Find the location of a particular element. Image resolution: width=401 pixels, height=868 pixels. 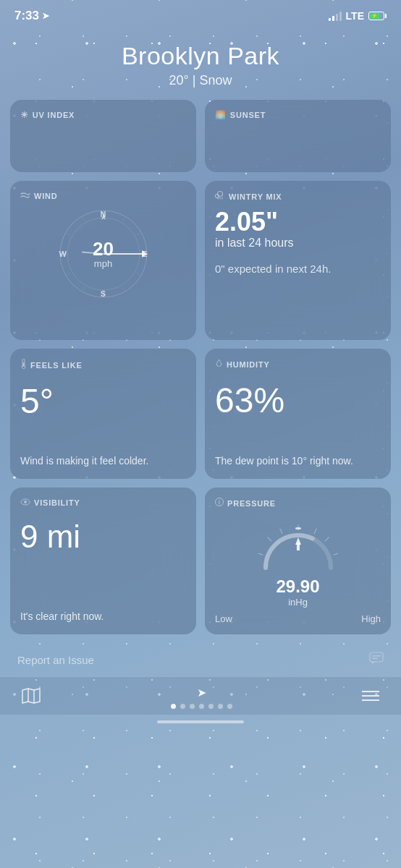

location-nav-icon: ➤ is located at coordinates (201, 693).